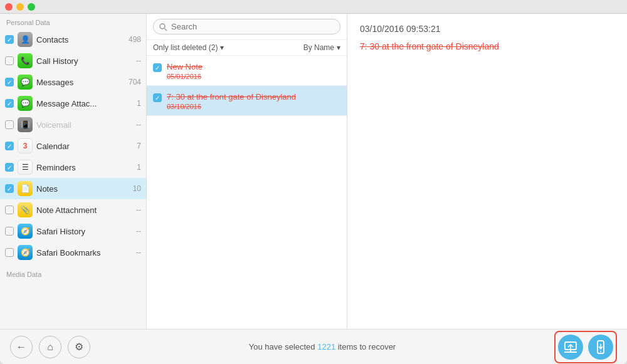  I want to click on personal-data-label: Personal Data, so click(73, 21).